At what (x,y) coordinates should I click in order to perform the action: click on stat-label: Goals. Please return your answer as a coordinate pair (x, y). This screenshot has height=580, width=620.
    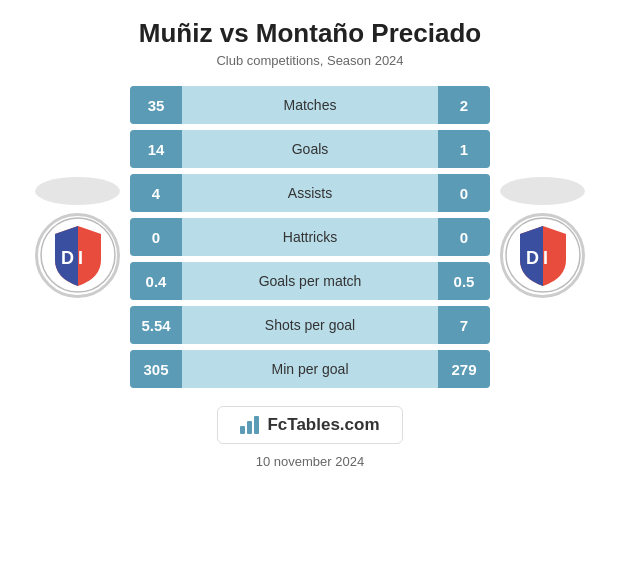
    Looking at the image, I should click on (310, 149).